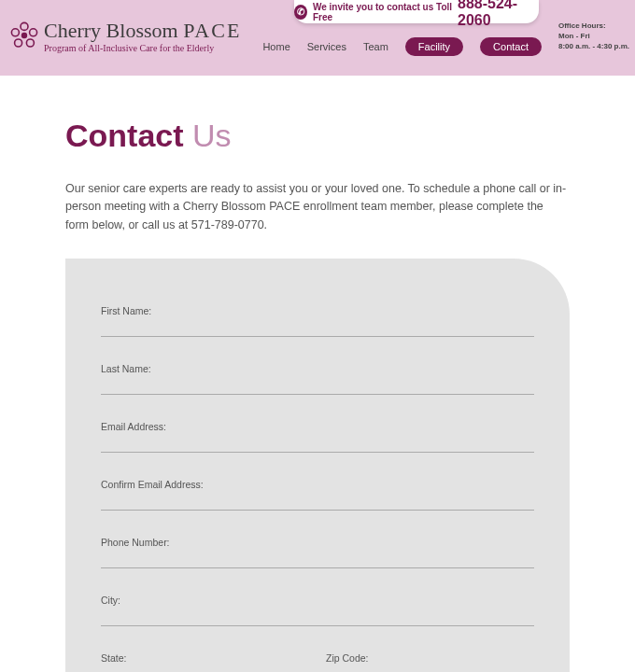 The image size is (635, 672). What do you see at coordinates (318, 427) in the screenshot?
I see `label-email: Email Address:` at bounding box center [318, 427].